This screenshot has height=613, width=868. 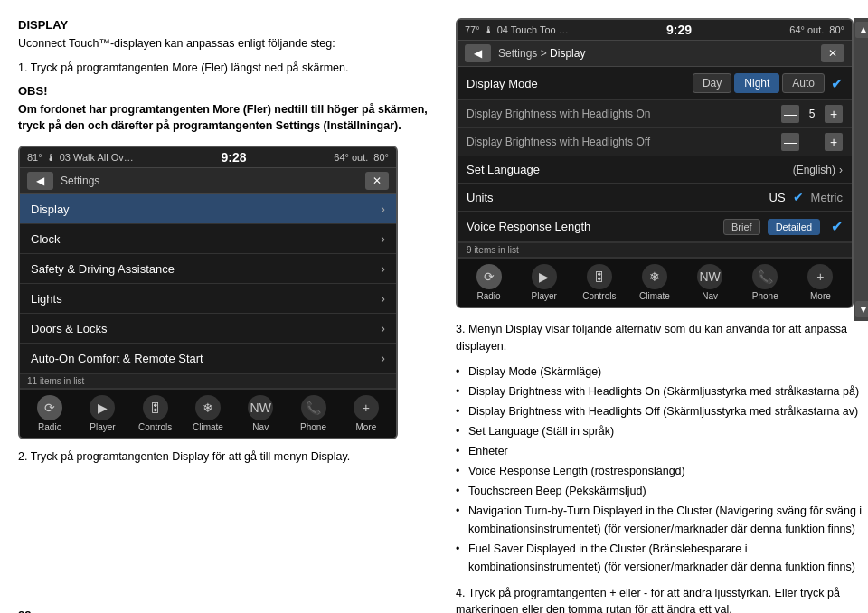 What do you see at coordinates (662, 471) in the screenshot?
I see `bullet-voice: Voice Response Length (röstresponslängd)` at bounding box center [662, 471].